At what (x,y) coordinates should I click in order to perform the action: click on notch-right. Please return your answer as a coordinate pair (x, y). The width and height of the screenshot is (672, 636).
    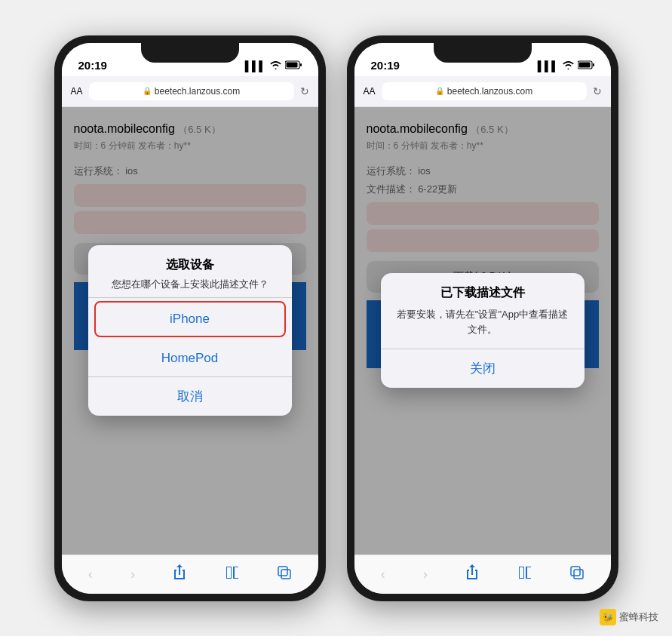
    Looking at the image, I should click on (483, 53).